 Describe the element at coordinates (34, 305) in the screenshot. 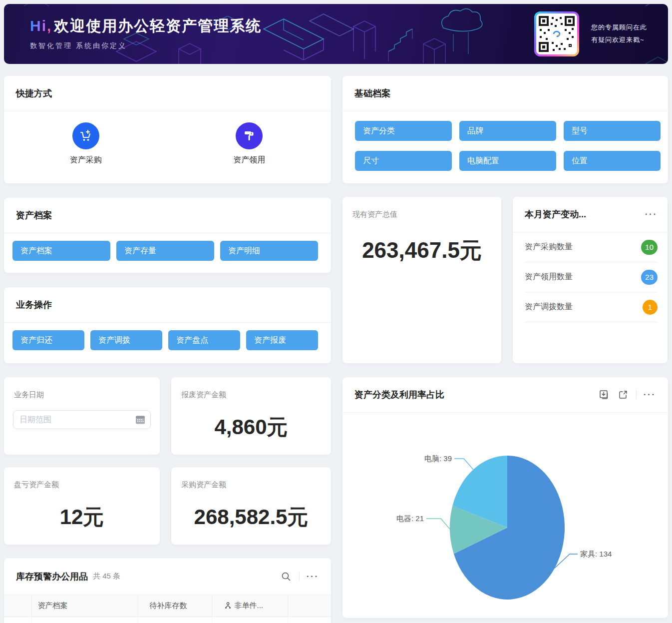

I see `business-ops-title: 业务操作` at that location.